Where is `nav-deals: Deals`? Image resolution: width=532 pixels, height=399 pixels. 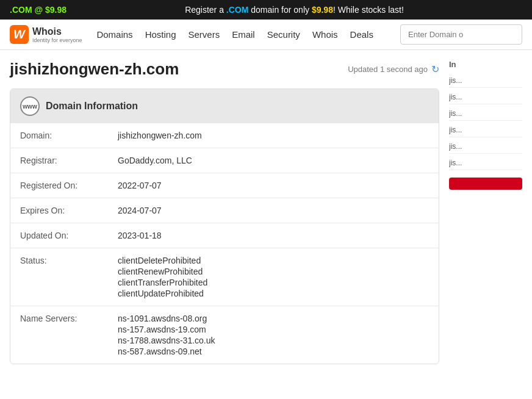
nav-deals: Deals is located at coordinates (362, 34).